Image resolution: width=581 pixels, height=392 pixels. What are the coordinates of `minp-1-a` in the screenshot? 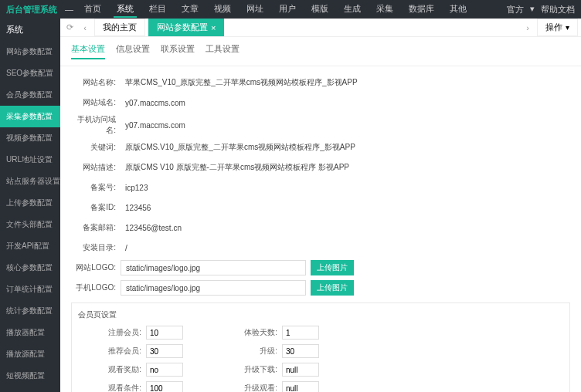 It's located at (165, 351).